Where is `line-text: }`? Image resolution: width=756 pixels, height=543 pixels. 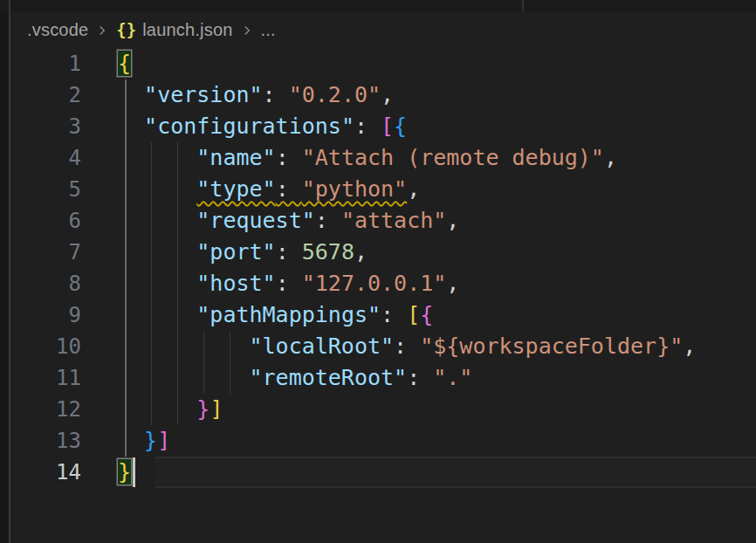 line-text: } is located at coordinates (124, 471).